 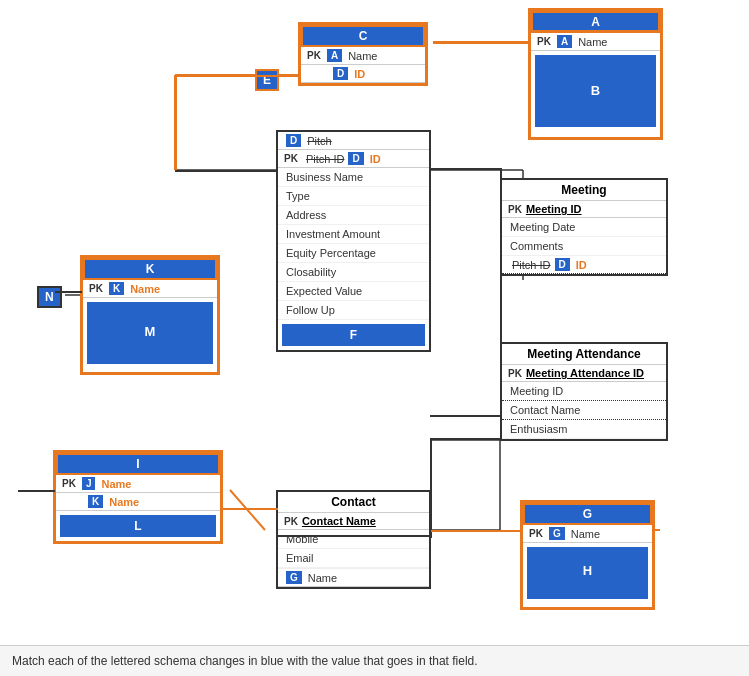 I want to click on entity-c-pk-row: PK A Name, so click(x=363, y=56).